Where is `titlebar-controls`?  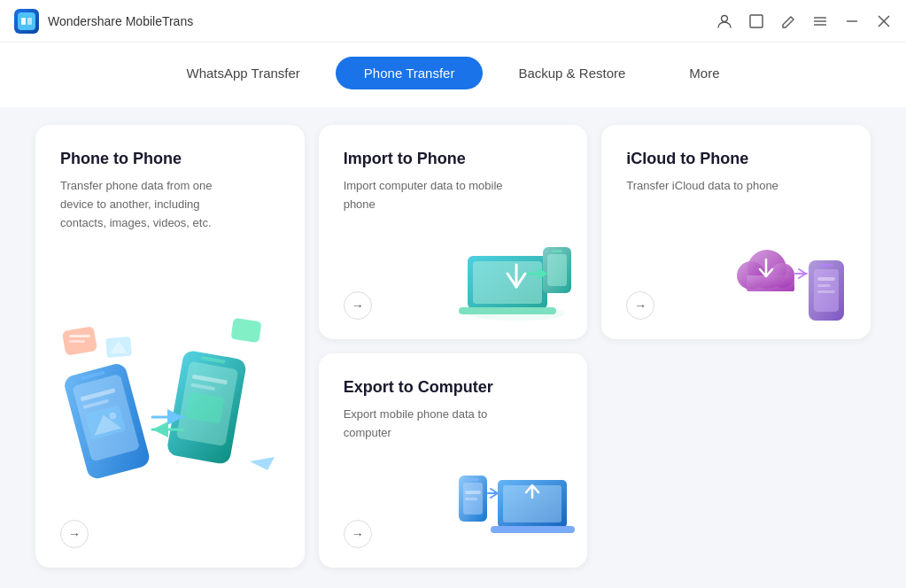
titlebar-controls is located at coordinates (804, 21).